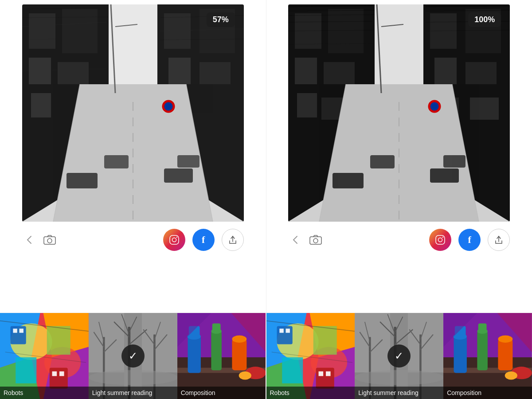 The image size is (532, 399). I want to click on left-summer-checkmark: ✓, so click(133, 356).